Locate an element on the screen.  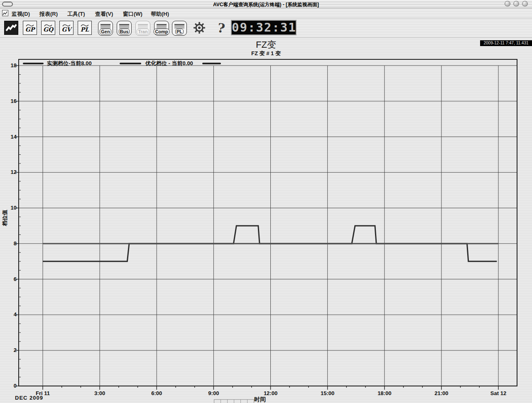
x-tick-label: 12:00 is located at coordinates (271, 393).